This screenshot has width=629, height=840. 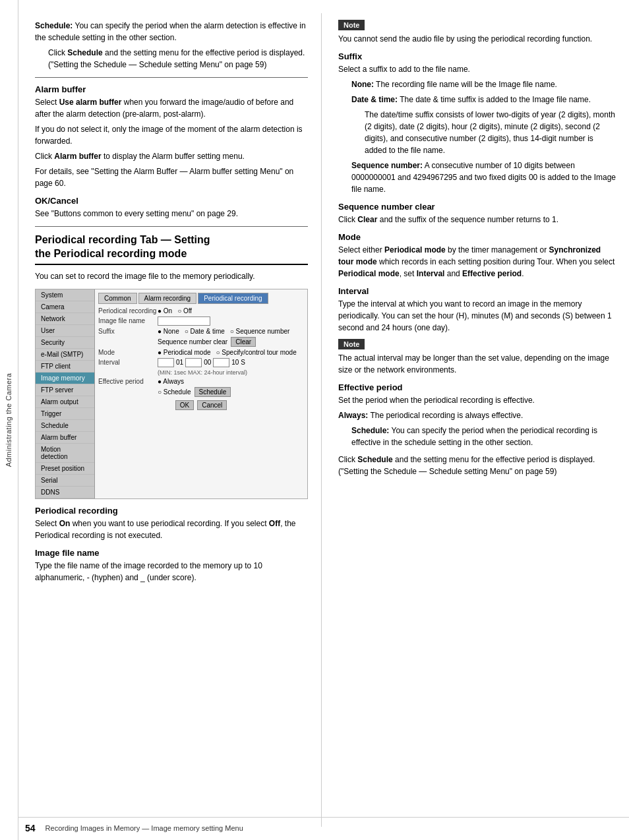 What do you see at coordinates (324, 825) in the screenshot?
I see `page-footer: 54 Recording Images in Memory — Image me…` at bounding box center [324, 825].